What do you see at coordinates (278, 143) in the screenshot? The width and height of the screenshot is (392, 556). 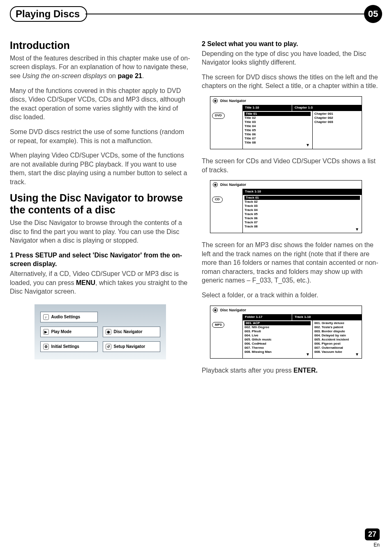 I see `title-item: Title 08` at bounding box center [278, 143].